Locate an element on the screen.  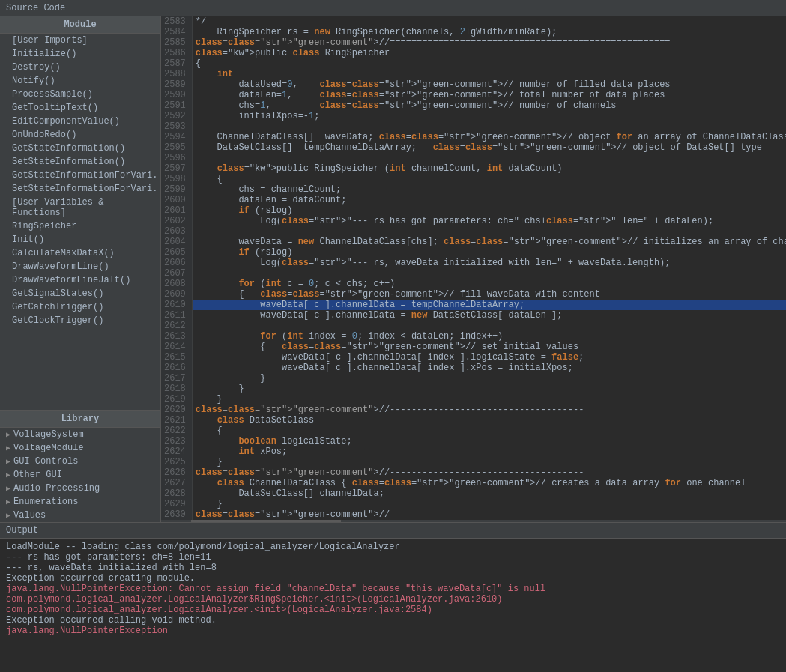
sidebar-module-item: EditComponentValue() is located at coordinates (80, 121).